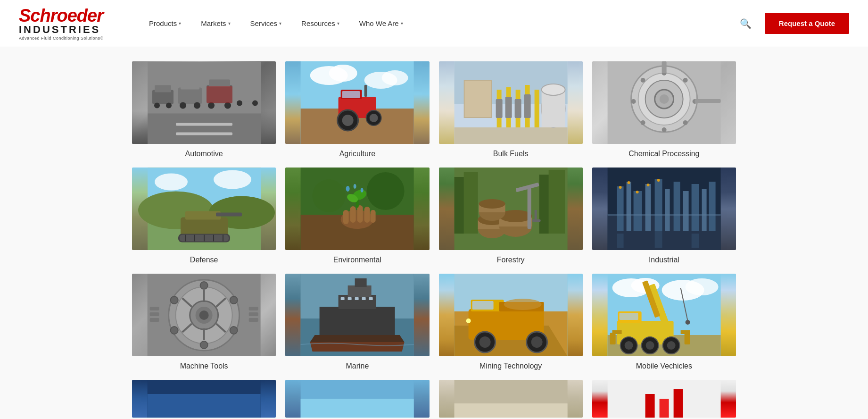 Image resolution: width=868 pixels, height=419 pixels. Describe the element at coordinates (511, 322) in the screenshot. I see `grid-item-mining-technology: Mining Technology` at that location.